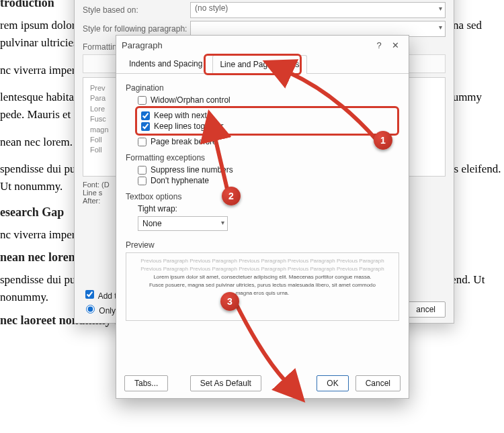  I want to click on cancel-button: Cancel, so click(378, 383).